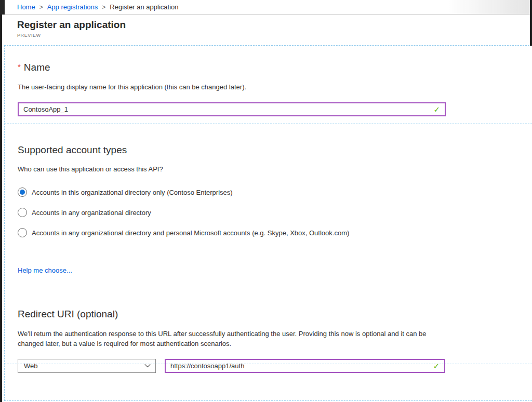 The height and width of the screenshot is (402, 532). I want to click on name-section-heading: *Name, so click(275, 68).